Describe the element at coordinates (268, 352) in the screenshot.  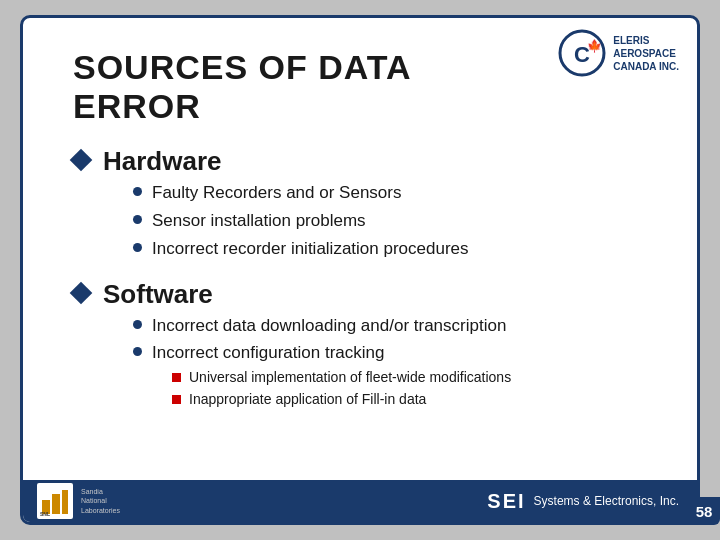
I see `software-item-2: Incorrect configuration tracking` at that location.